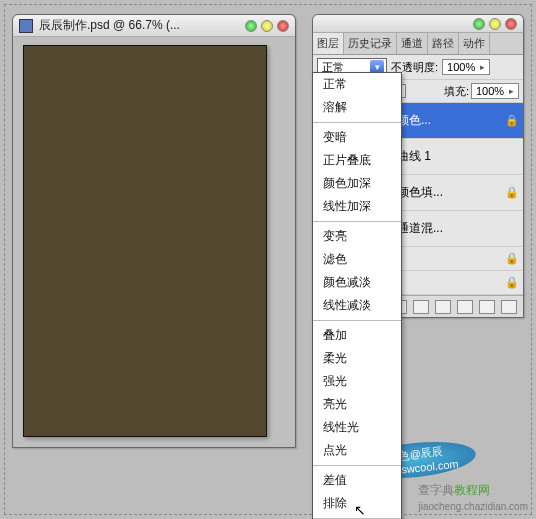  Describe the element at coordinates (357, 306) in the screenshot. I see `blend-menu-item: 线性减淡` at that location.